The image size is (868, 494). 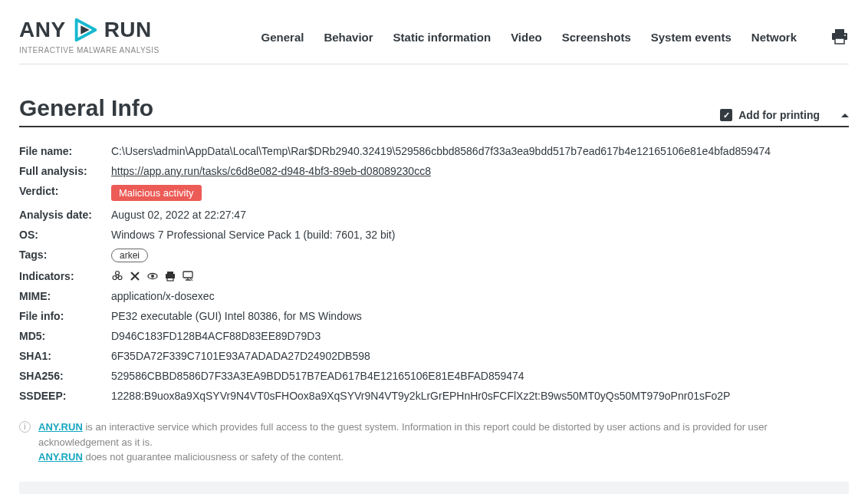 I want to click on printer-indicator-icon, so click(x=170, y=276).